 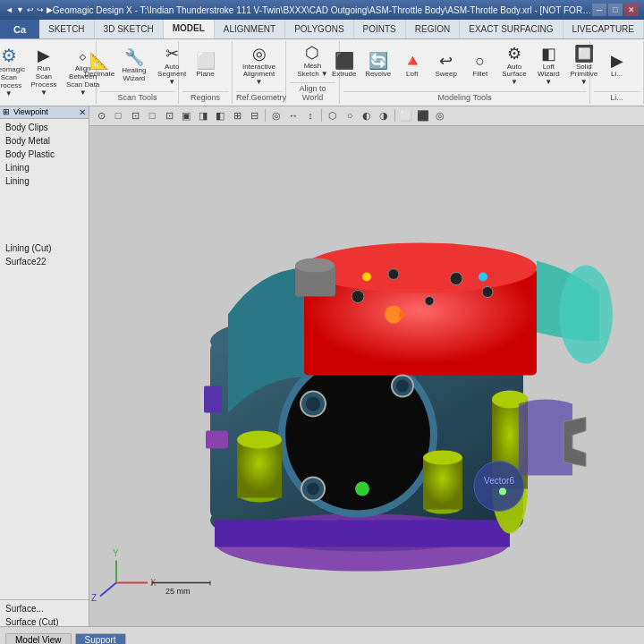 What do you see at coordinates (82, 113) in the screenshot?
I see `sidebar-close-btn: ✕` at bounding box center [82, 113].